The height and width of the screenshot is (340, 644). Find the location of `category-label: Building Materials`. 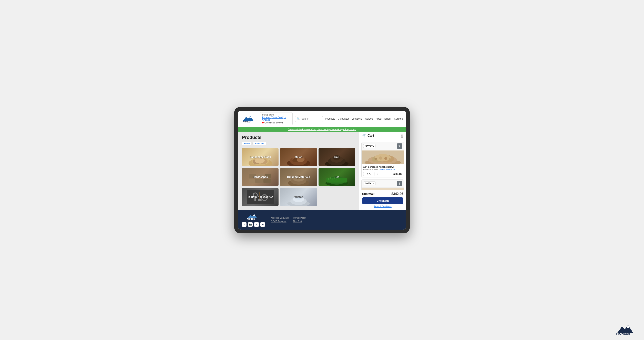

category-label: Building Materials is located at coordinates (298, 177).